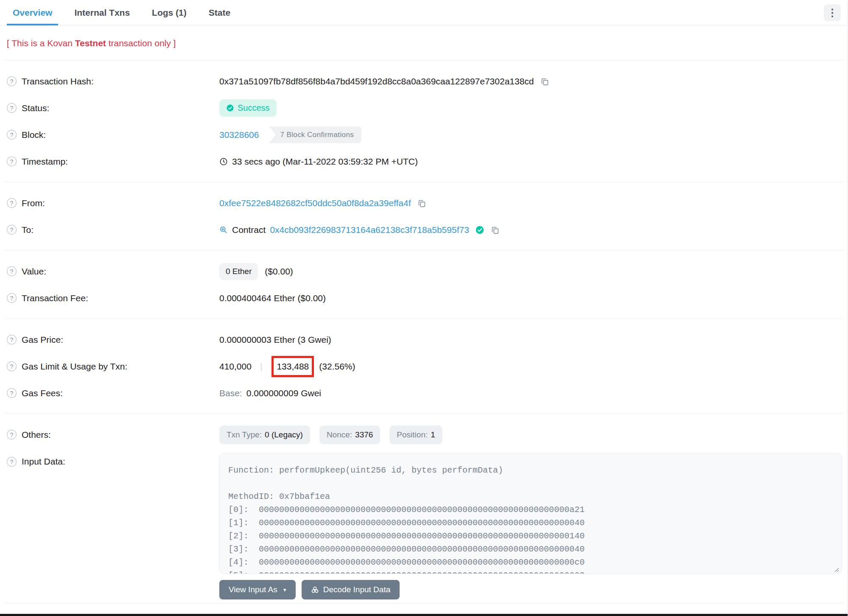 The image size is (848, 616). Describe the element at coordinates (272, 298) in the screenshot. I see `transaction-fee-value: 0.000400464 Ether ($0.00)` at that location.